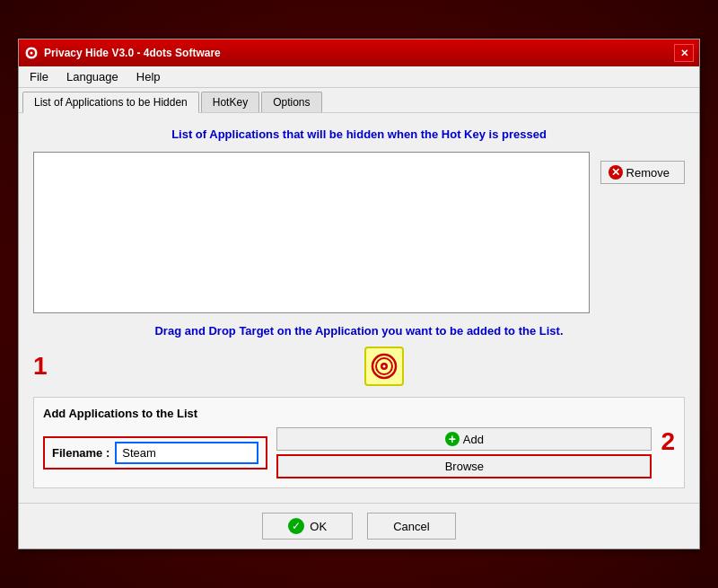 The image size is (718, 588). What do you see at coordinates (359, 77) in the screenshot?
I see `menubar: File Language Help` at bounding box center [359, 77].